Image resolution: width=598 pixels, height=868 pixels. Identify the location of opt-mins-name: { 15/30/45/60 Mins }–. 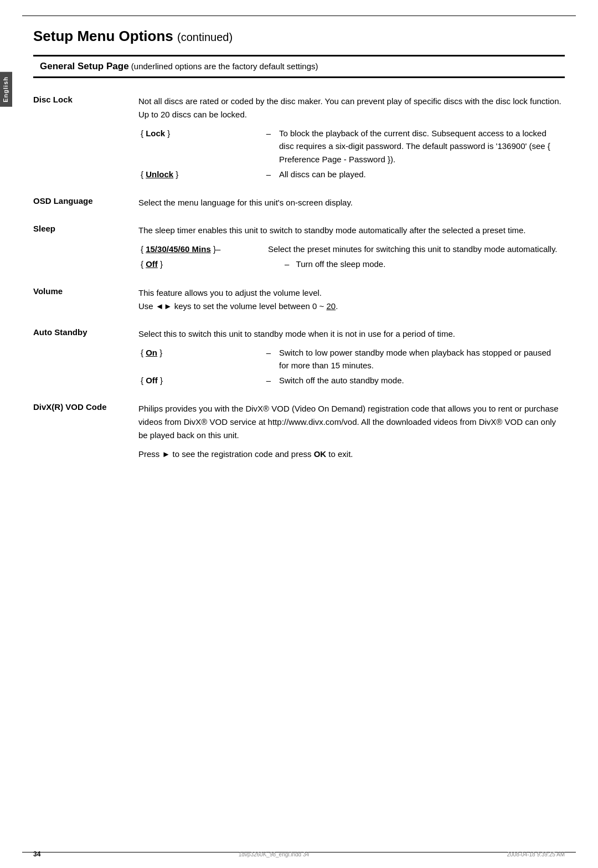
(202, 249).